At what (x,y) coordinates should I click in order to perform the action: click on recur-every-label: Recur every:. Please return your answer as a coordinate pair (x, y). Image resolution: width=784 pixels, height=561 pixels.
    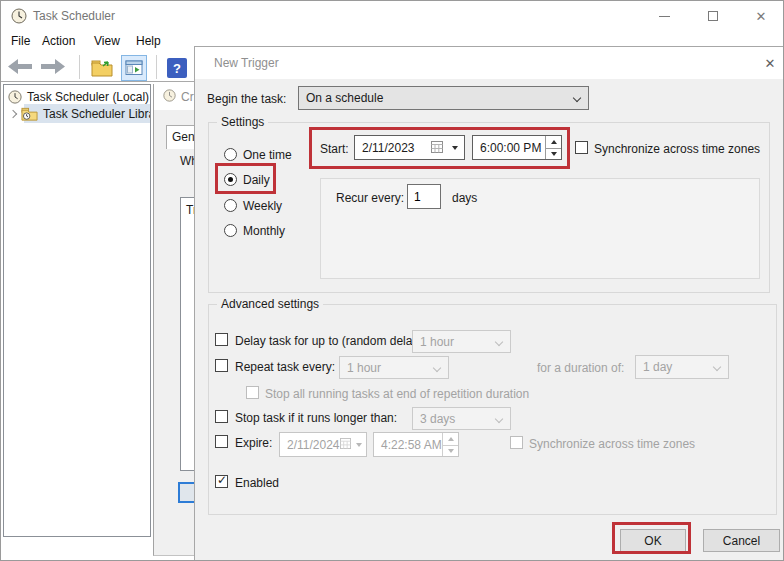
    Looking at the image, I should click on (370, 198).